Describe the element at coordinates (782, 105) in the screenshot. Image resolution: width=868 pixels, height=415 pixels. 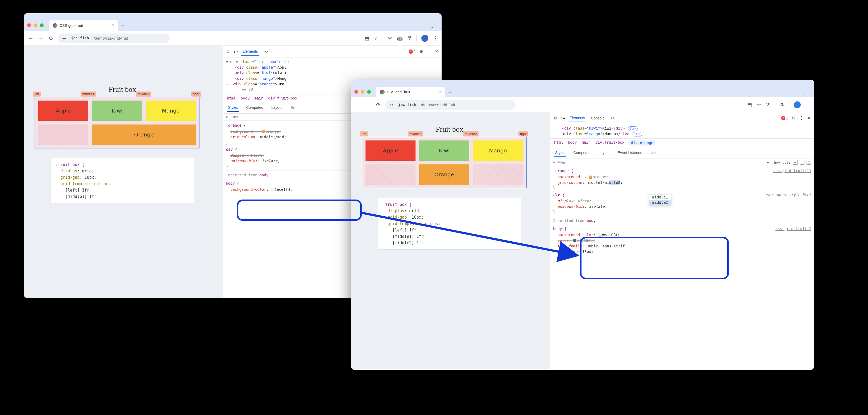
I see `labs-icon: ⚗` at that location.